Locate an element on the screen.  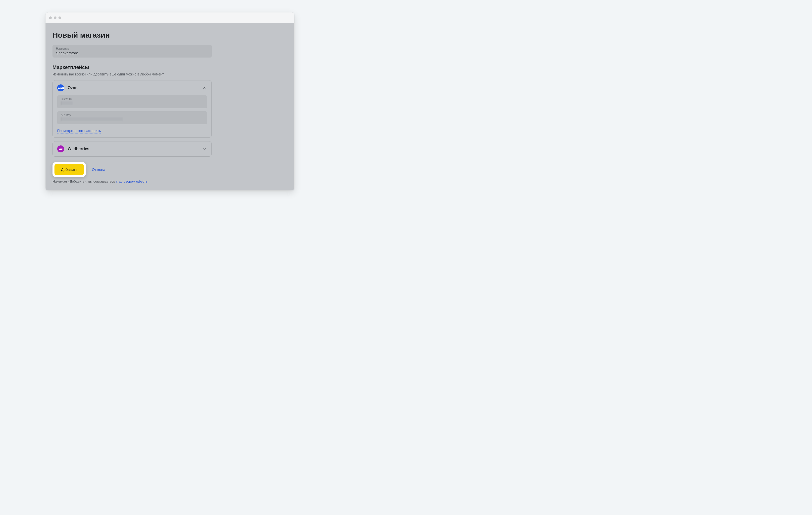
app-window: Новый магазин Название Sneakerstore Марк… is located at coordinates (170, 101).